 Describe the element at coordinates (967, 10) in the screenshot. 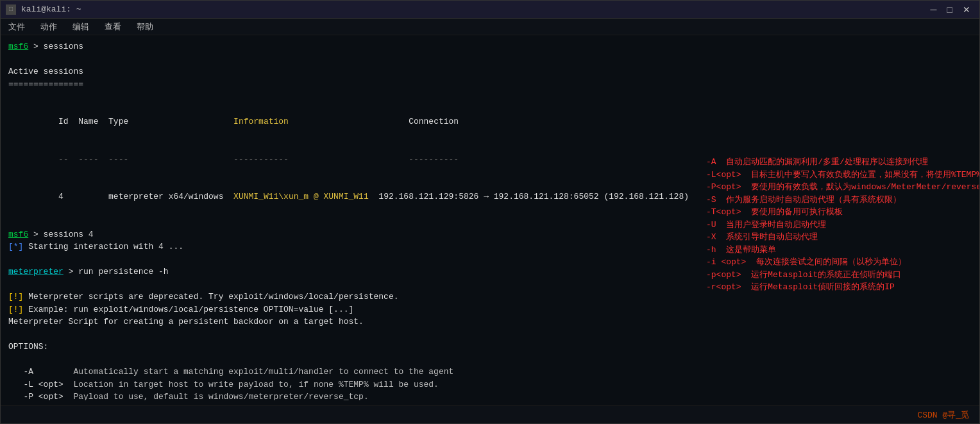

I see `close-button: ✕` at that location.